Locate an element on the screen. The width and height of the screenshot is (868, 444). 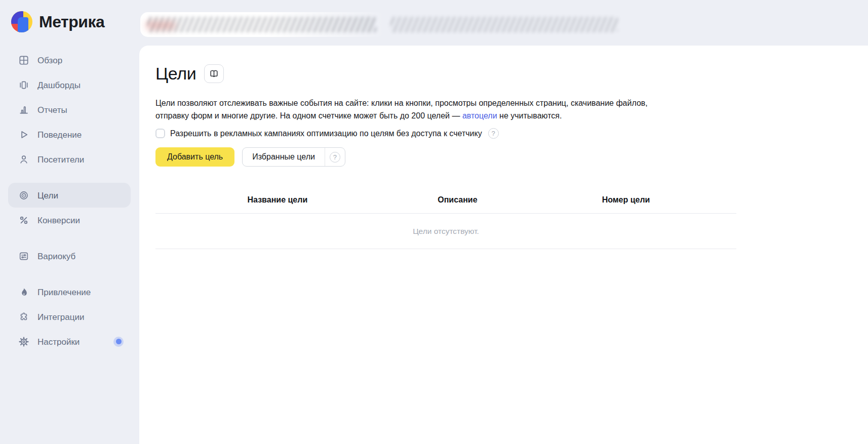
topbar is located at coordinates (503, 23).